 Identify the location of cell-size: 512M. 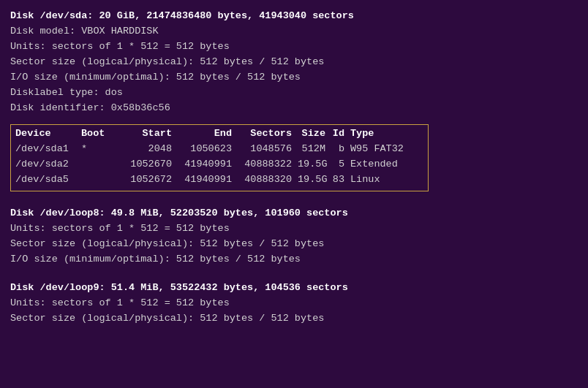
(314, 149).